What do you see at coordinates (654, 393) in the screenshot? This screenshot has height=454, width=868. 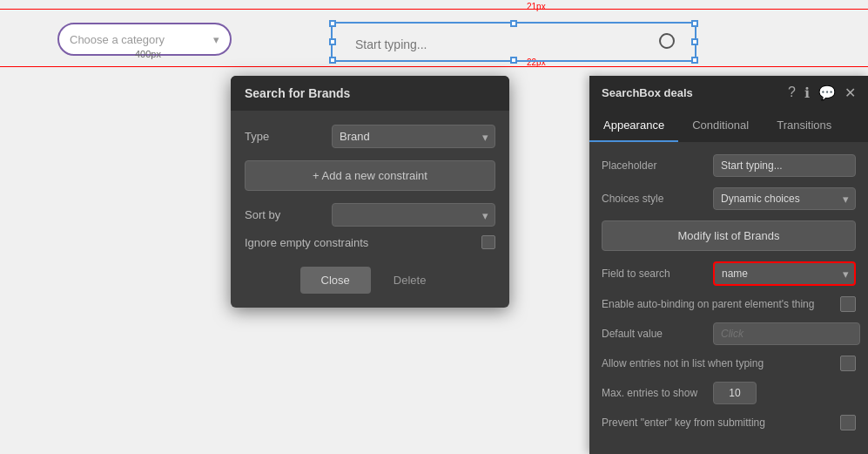 I see `max-entries-label: Max. entries to show` at bounding box center [654, 393].